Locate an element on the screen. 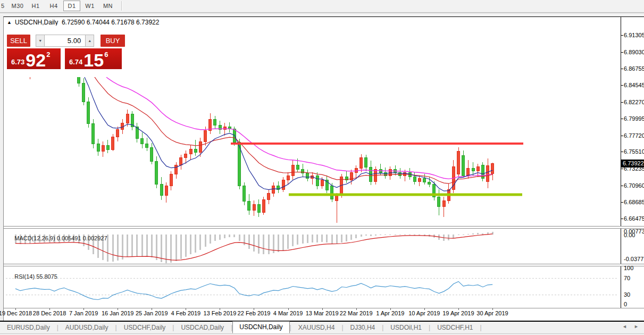 The width and height of the screenshot is (644, 335). date-label: 16 Jan 2019 is located at coordinates (118, 313).